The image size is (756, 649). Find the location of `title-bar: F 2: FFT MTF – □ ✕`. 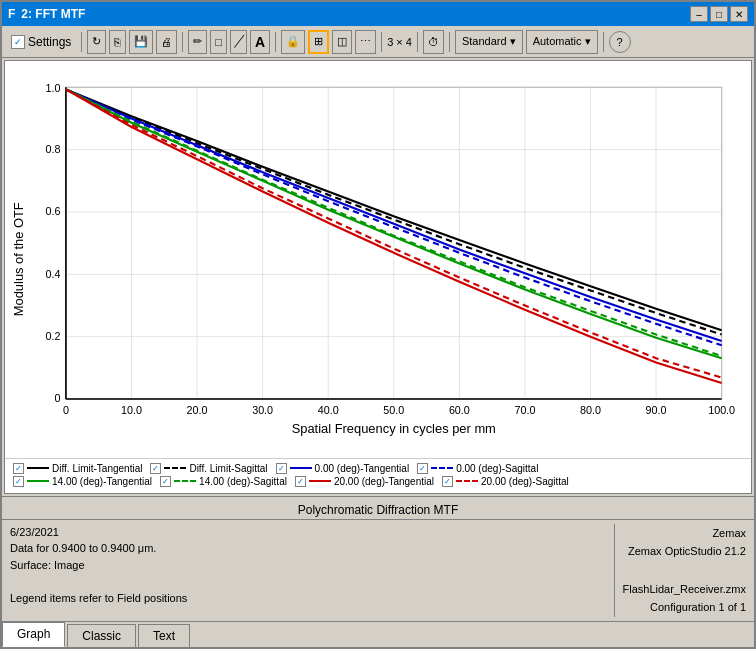

title-bar: F 2: FFT MTF – □ ✕ is located at coordinates (378, 14).